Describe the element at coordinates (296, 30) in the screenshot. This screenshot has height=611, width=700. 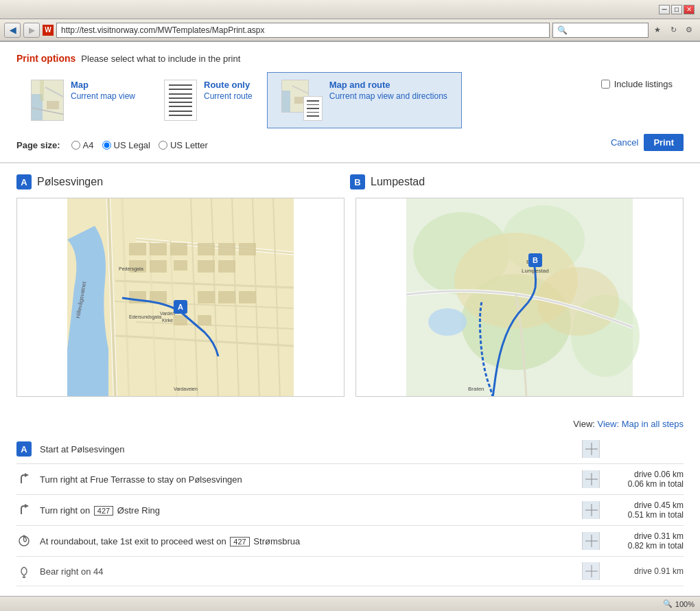
I see `address-bar-container: W http://test.visitnorway.com/MWTemplate…` at that location.